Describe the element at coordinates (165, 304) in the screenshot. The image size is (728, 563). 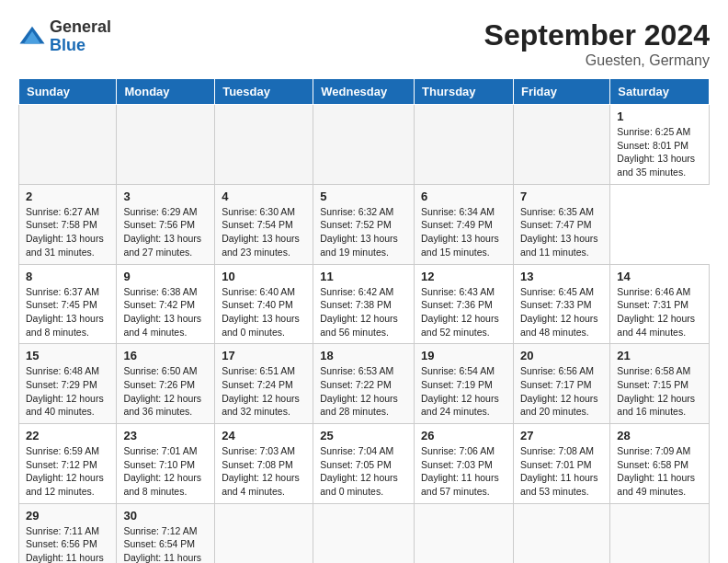
I see `calendar-cell: 9Sunrise: 6:38 AMSunset: 7:42 PMDaylight…` at that location.